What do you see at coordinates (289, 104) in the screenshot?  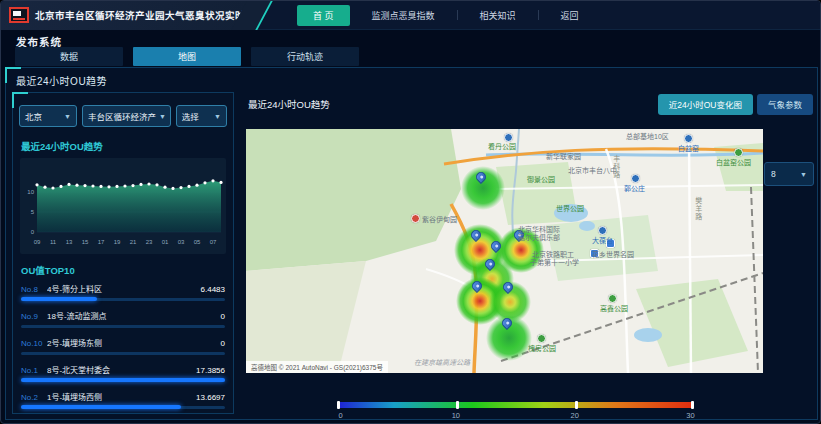 I see `map-panel-title: 最近24小时OU趋势` at bounding box center [289, 104].